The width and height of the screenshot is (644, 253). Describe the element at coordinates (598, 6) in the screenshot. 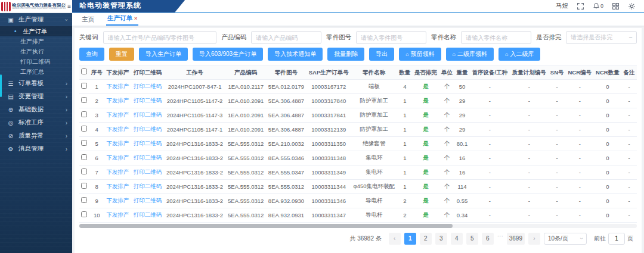

I see `notification-bell-icon: 0` at that location.